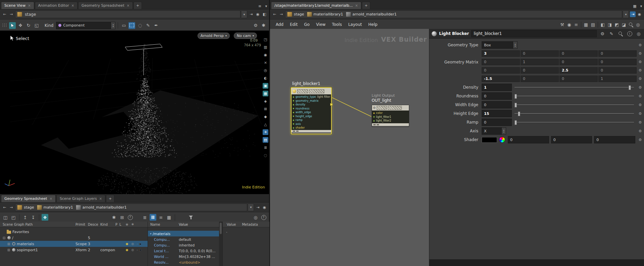 The height and width of the screenshot is (266, 644). Describe the element at coordinates (501, 79) in the screenshot. I see `matrix-cell: -1.5` at that location.